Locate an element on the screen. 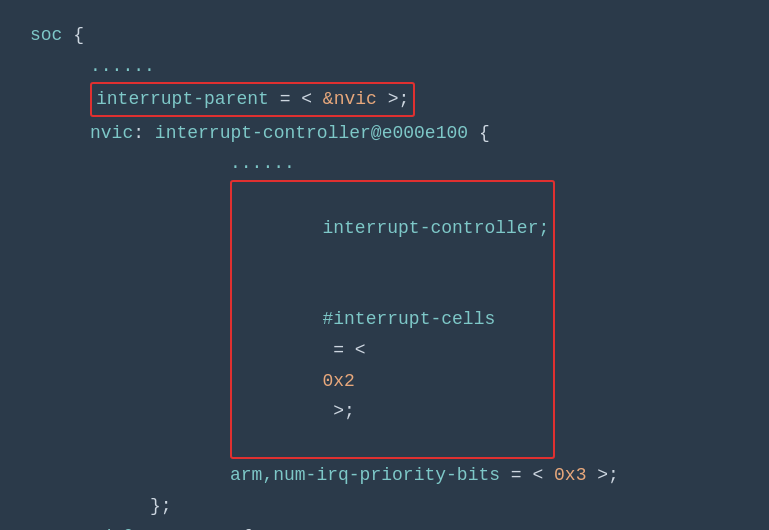 Image resolution: width=769 pixels, height=530 pixels. line-dots1: ...... is located at coordinates (414, 66).